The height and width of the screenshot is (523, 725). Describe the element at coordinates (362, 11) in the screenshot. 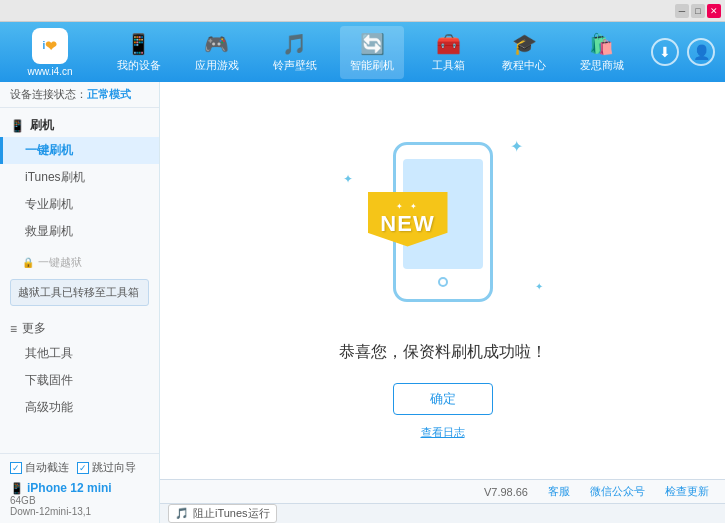

I see `title-bar: ─ □ ✕` at that location.